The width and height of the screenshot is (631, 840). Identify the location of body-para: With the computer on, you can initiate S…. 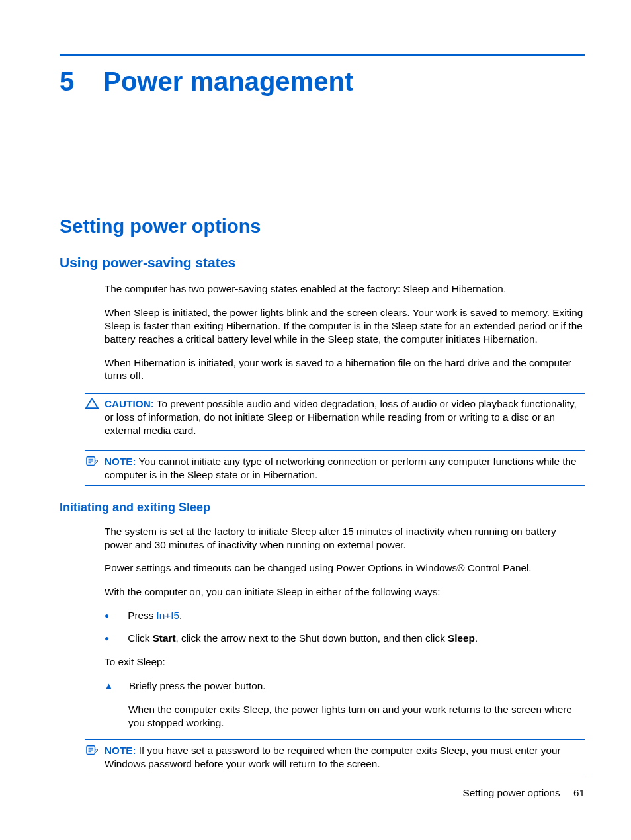
(345, 592).